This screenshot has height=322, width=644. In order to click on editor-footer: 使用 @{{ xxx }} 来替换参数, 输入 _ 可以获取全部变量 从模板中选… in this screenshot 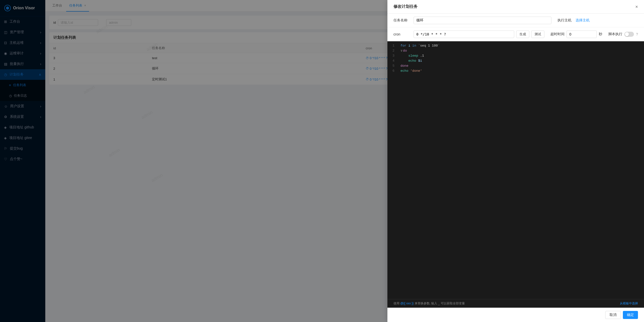, I will do `click(516, 303)`.